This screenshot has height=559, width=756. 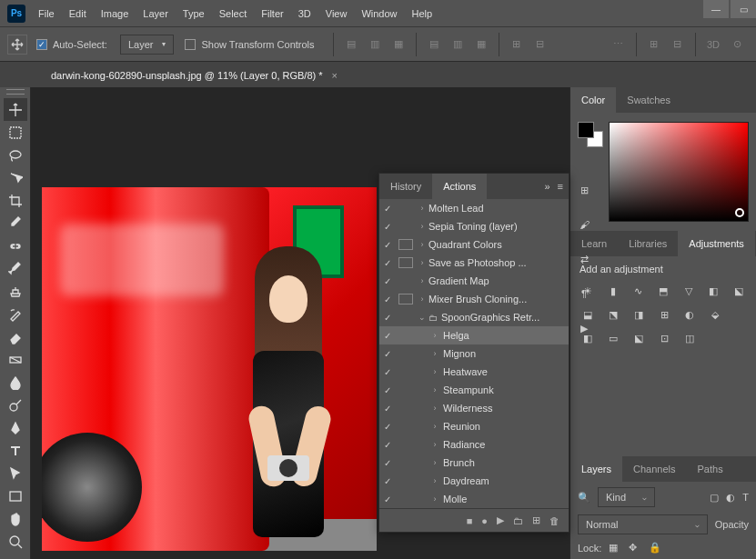 What do you see at coordinates (351, 45) in the screenshot?
I see `align-left-icon: ▤` at bounding box center [351, 45].